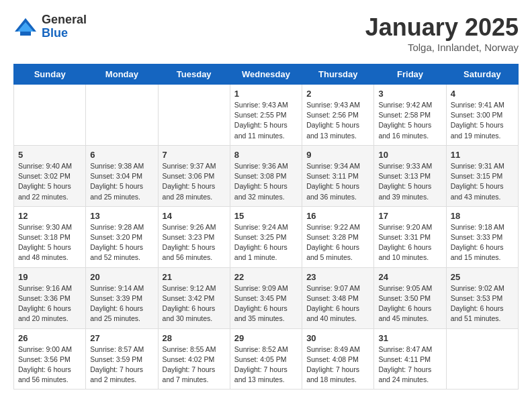 This screenshot has height=411, width=532. I want to click on day-number: 2, so click(338, 94).